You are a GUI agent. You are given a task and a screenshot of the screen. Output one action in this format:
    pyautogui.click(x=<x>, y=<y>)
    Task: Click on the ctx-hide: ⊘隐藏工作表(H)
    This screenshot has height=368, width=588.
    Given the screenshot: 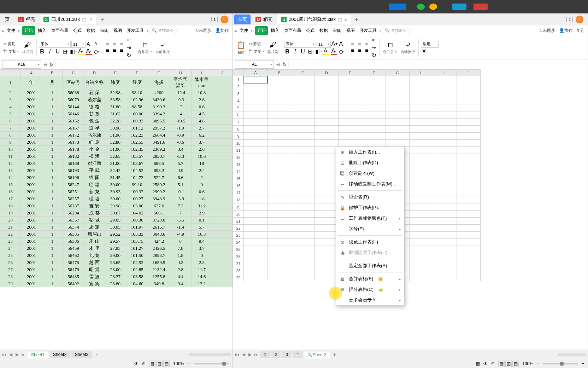 What is the action you would take?
    pyautogui.click(x=370, y=242)
    